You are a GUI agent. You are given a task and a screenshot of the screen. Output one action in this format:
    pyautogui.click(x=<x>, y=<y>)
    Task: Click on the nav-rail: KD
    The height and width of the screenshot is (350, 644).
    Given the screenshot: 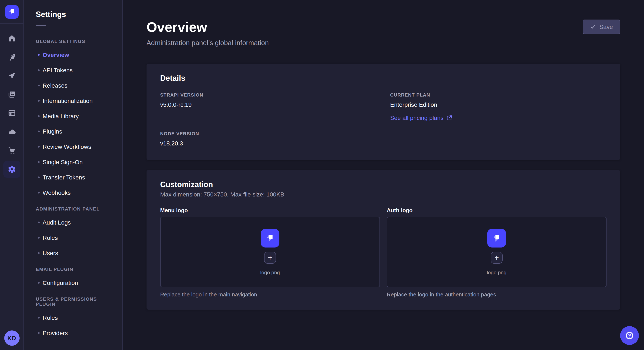 What is the action you would take?
    pyautogui.click(x=12, y=175)
    